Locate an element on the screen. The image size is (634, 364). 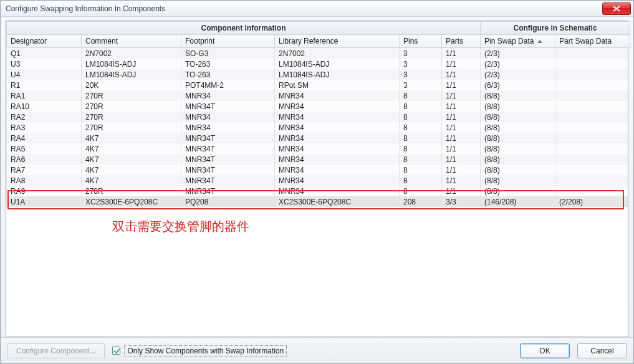
cell-pins: 208 is located at coordinates (421, 202).